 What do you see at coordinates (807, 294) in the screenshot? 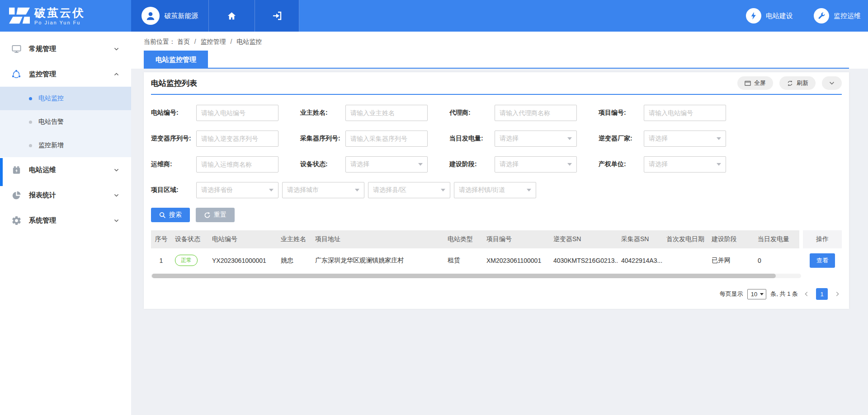
I see `prev-page-button` at bounding box center [807, 294].